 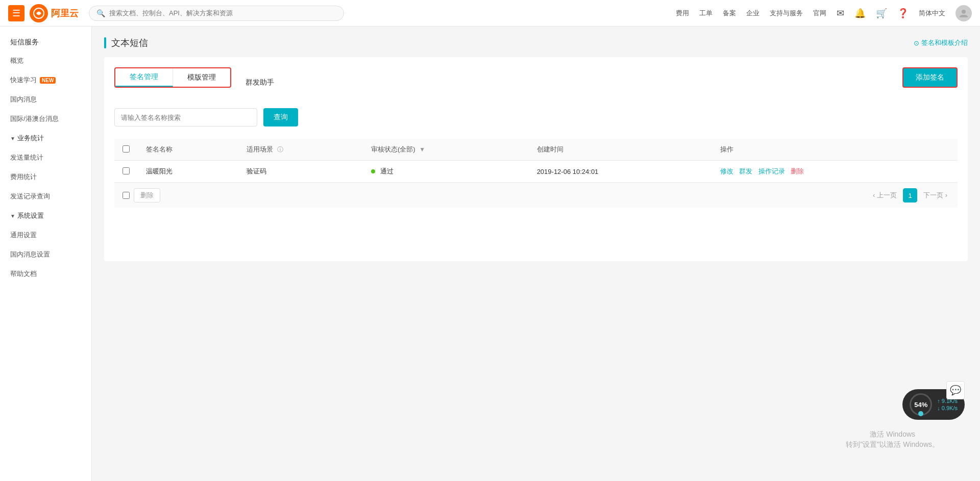 I want to click on nav-support: 支持与服务, so click(x=786, y=13).